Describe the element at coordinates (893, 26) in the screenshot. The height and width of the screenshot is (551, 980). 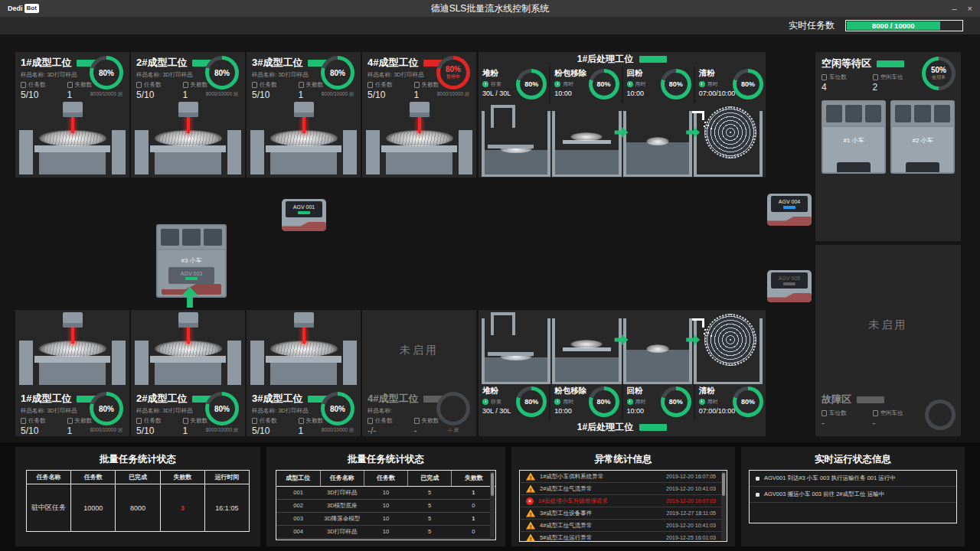
I see `task-progress-fill: 8000 / 10000` at that location.